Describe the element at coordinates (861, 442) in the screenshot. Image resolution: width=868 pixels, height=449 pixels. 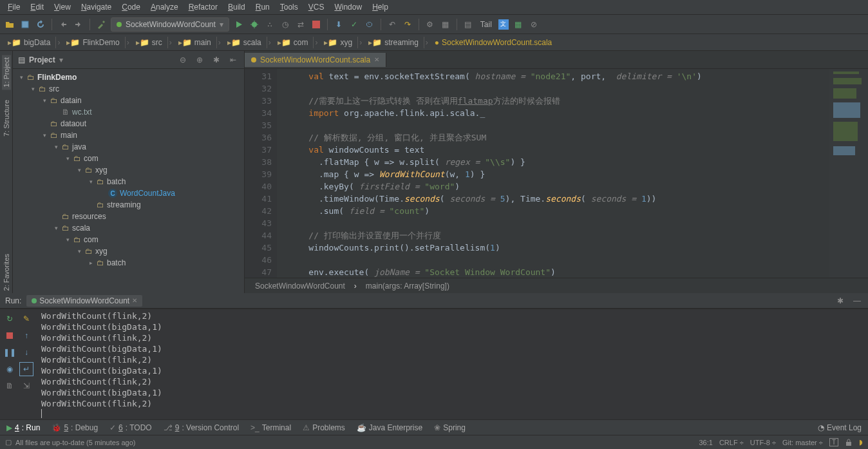
I see `inspector-icon: ◗` at that location.